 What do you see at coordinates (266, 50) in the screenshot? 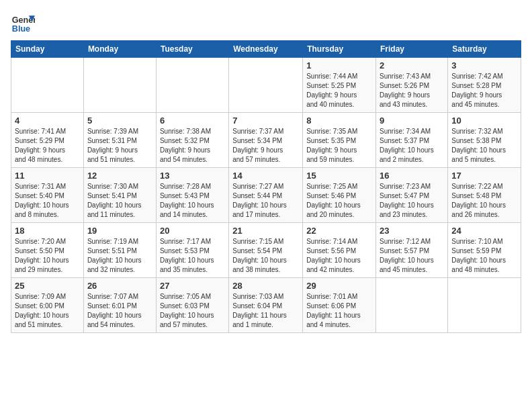
I see `header-wednesday: Wednesday` at bounding box center [266, 50].